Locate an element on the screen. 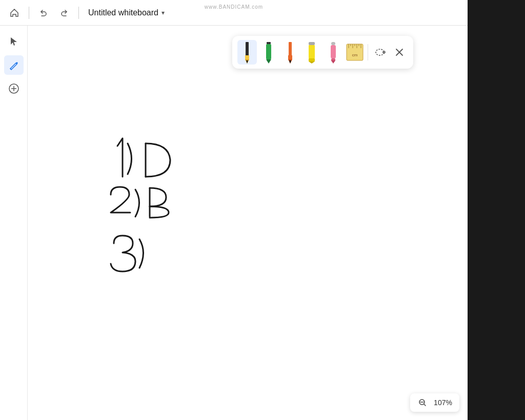 The height and width of the screenshot is (420, 525). pen-icon is located at coordinates (14, 65).